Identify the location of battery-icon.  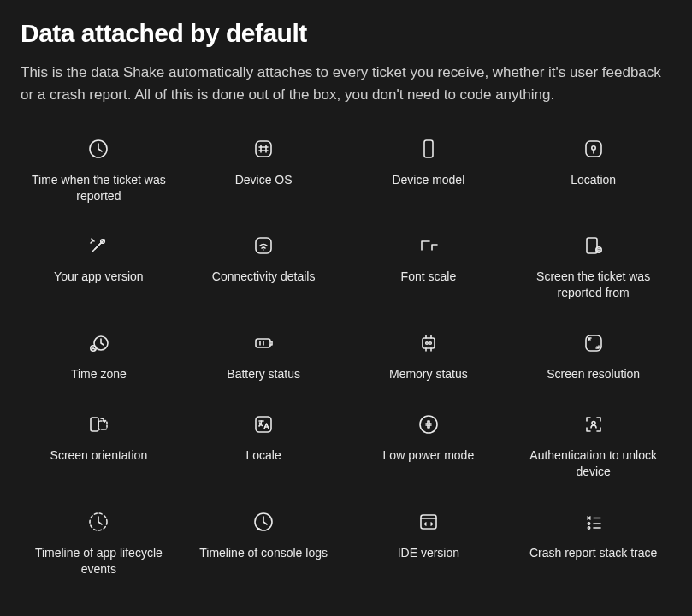
(263, 343).